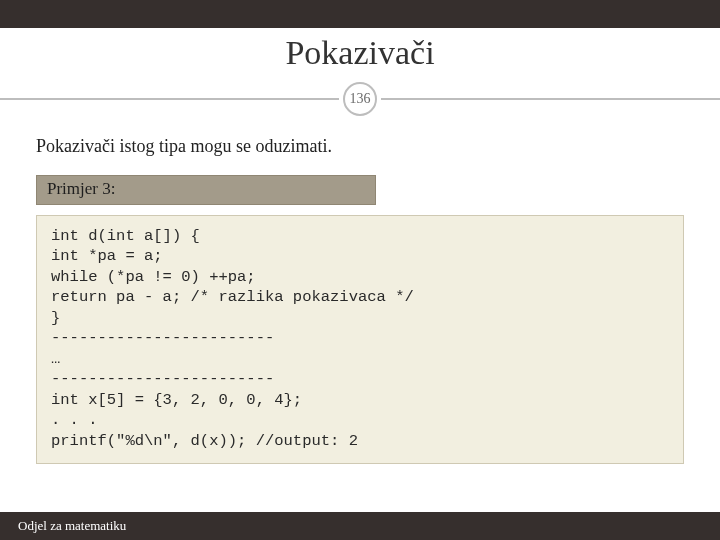  I want to click on divider-line-right, so click(550, 99).